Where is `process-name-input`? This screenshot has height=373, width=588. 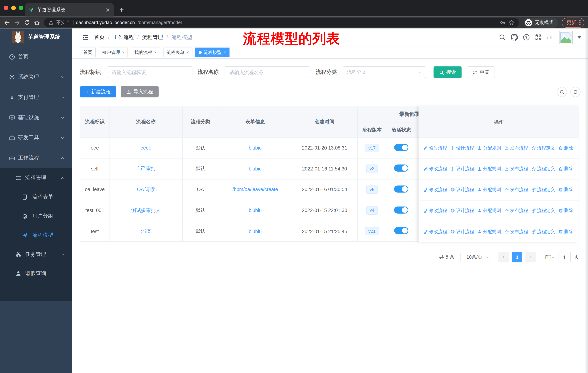
process-name-input is located at coordinates (267, 72).